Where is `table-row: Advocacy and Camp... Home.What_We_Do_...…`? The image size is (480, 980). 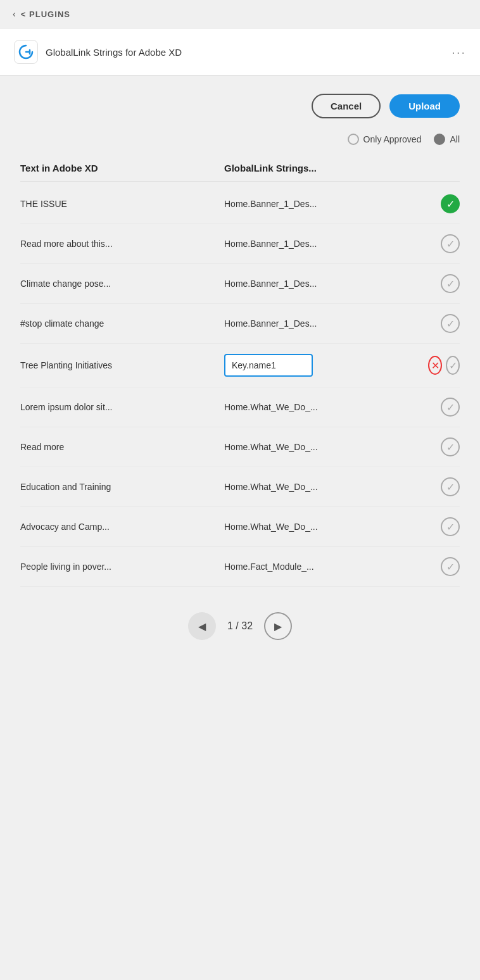 table-row: Advocacy and Camp... Home.What_We_Do_...… is located at coordinates (240, 527).